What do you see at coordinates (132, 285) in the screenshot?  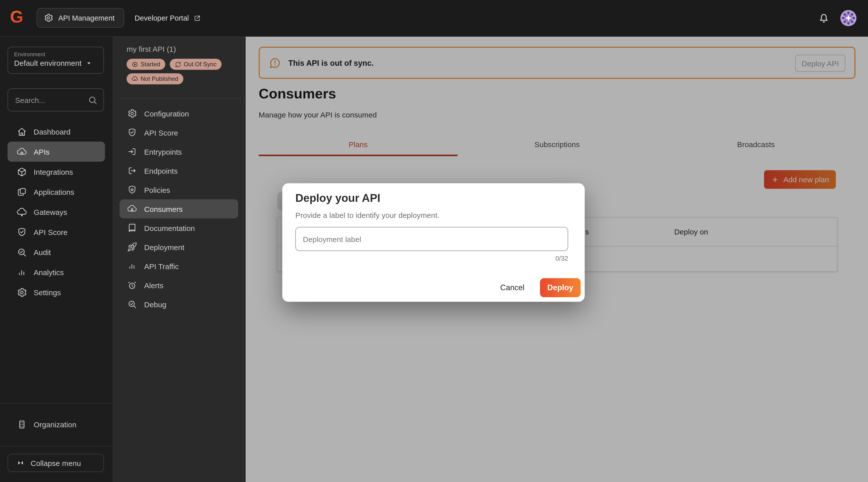 I see `alarm-icon` at bounding box center [132, 285].